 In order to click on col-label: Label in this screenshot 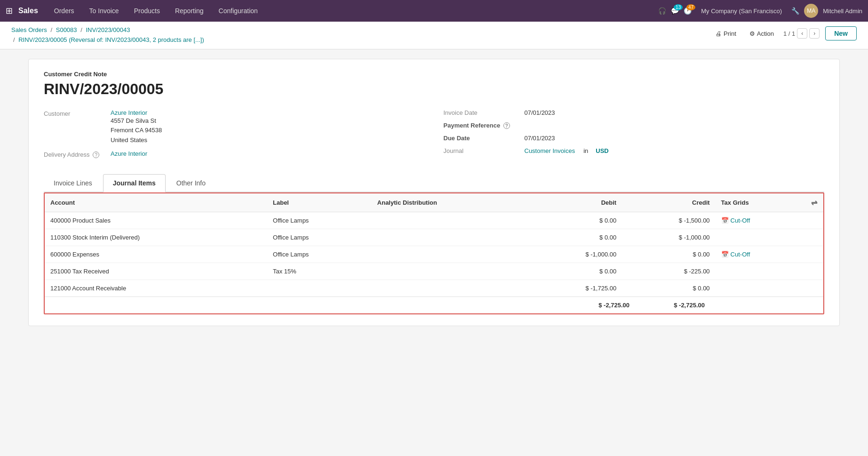, I will do `click(319, 203)`.